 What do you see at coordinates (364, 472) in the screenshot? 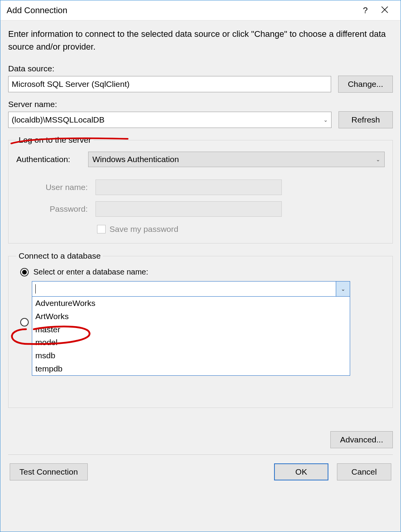
I see `cancel-button: Cancel` at bounding box center [364, 472].